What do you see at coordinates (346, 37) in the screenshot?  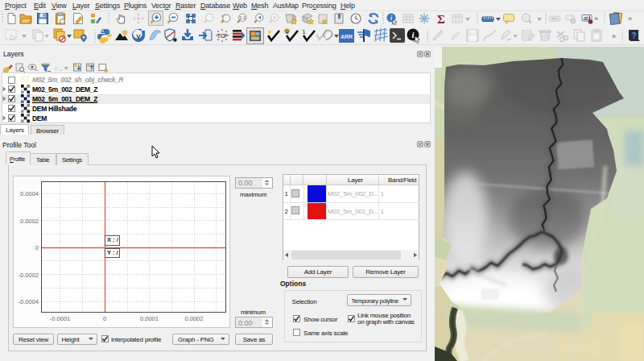 I see `svg-text: ARR` at bounding box center [346, 37].